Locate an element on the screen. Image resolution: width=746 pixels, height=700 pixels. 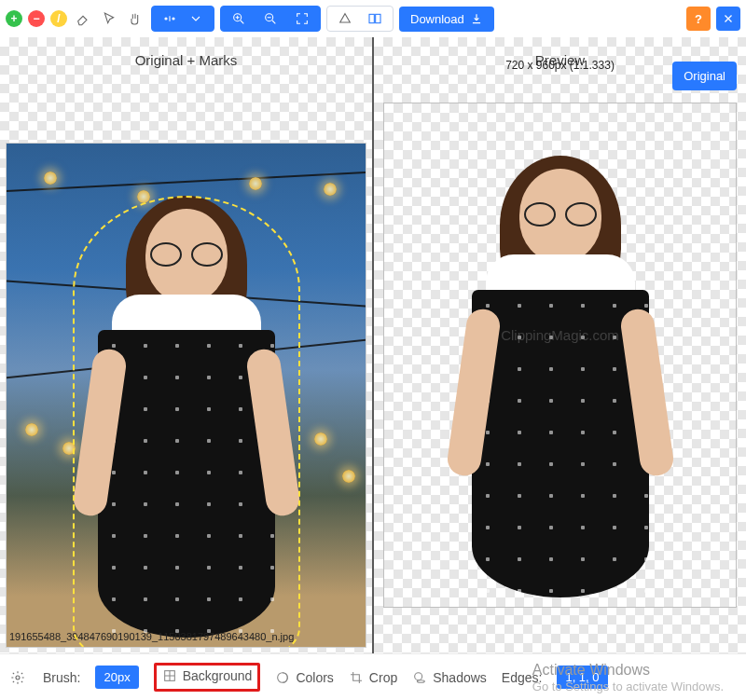
shadows-icon is located at coordinates (420, 678).